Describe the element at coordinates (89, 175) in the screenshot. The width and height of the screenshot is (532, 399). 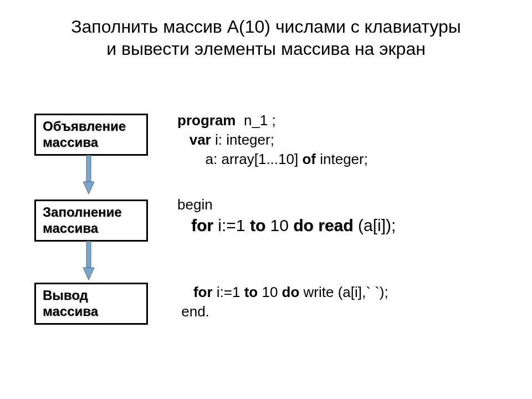
I see `arrow-down-1-icon` at that location.